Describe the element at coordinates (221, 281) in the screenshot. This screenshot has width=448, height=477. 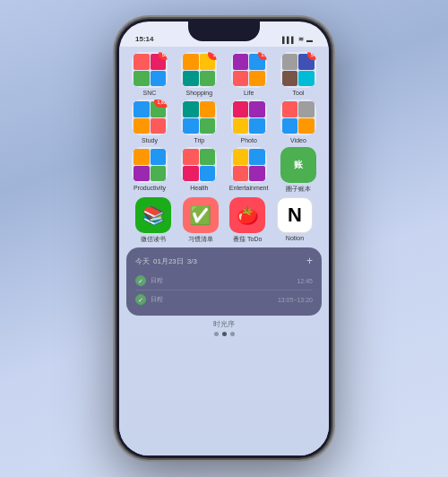
I see `task-label-1: 日程` at that location.